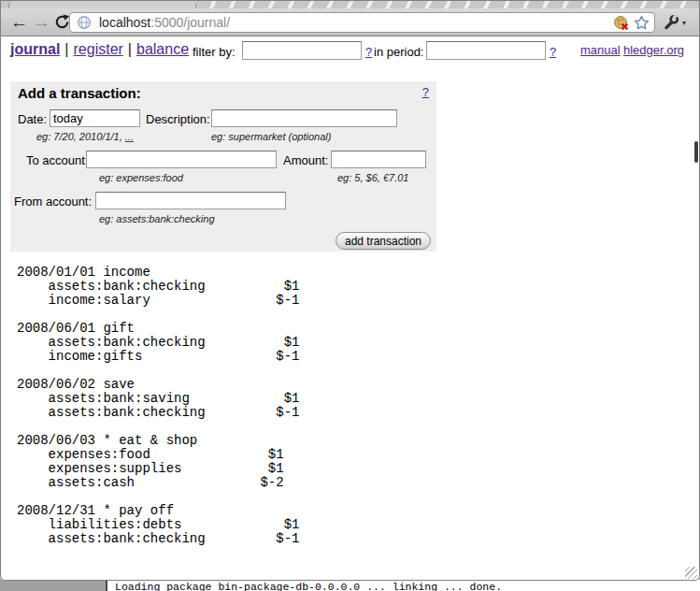 The width and height of the screenshot is (700, 591). What do you see at coordinates (41, 22) in the screenshot?
I see `forward-icon: →` at bounding box center [41, 22].